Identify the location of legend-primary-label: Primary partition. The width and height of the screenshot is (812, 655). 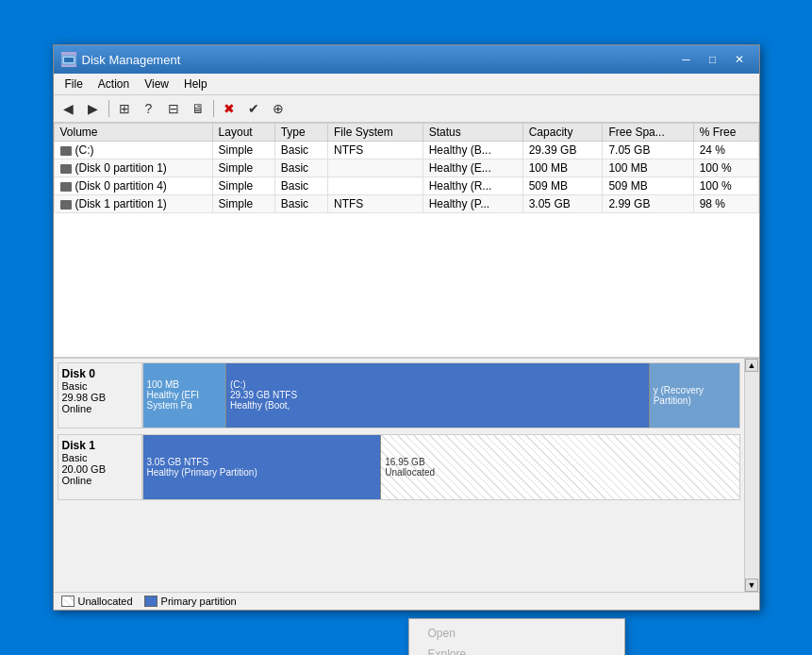
(199, 601).